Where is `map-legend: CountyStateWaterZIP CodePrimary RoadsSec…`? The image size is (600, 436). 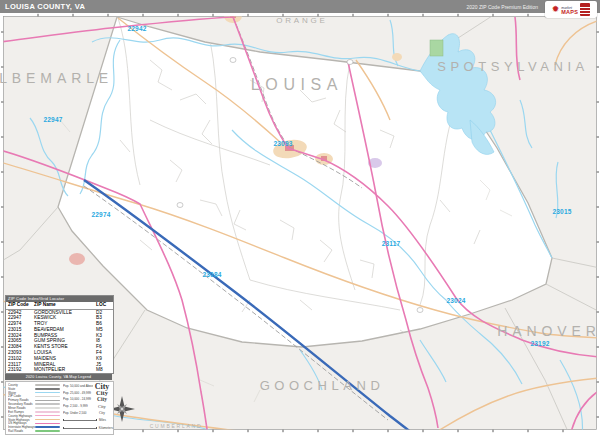
map-legend: CountyStateWaterZIP CodePrimary RoadsSec… is located at coordinates (60, 408).